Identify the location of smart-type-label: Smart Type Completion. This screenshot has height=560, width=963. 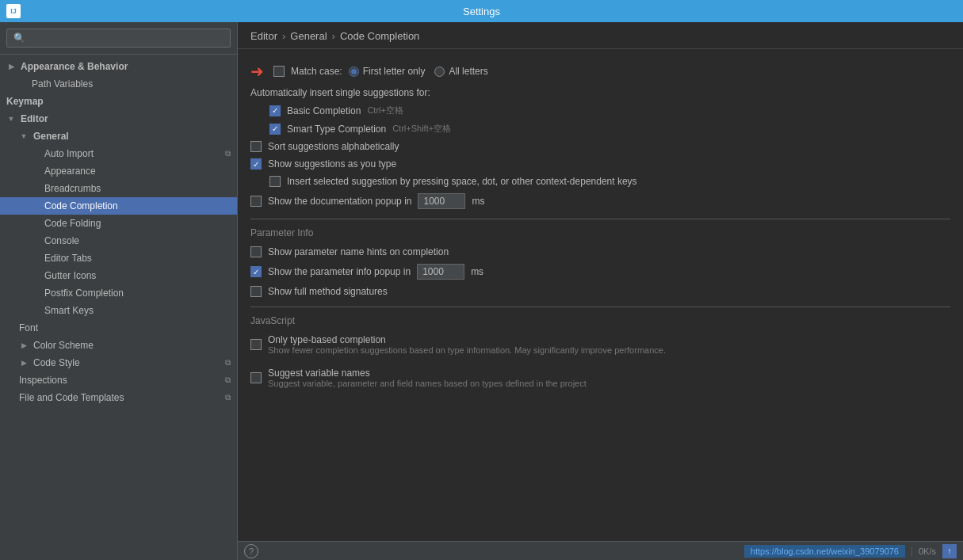
(336, 129).